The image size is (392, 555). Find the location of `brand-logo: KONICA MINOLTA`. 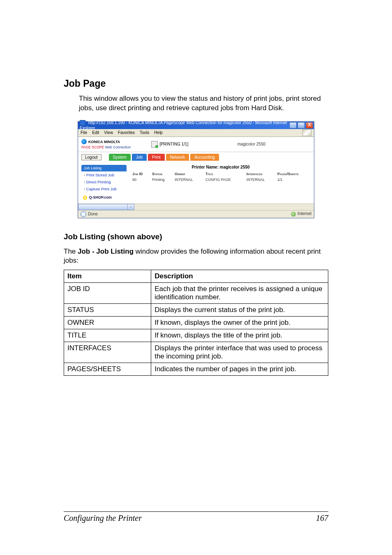

brand-logo: KONICA MINOLTA is located at coordinates (106, 141).